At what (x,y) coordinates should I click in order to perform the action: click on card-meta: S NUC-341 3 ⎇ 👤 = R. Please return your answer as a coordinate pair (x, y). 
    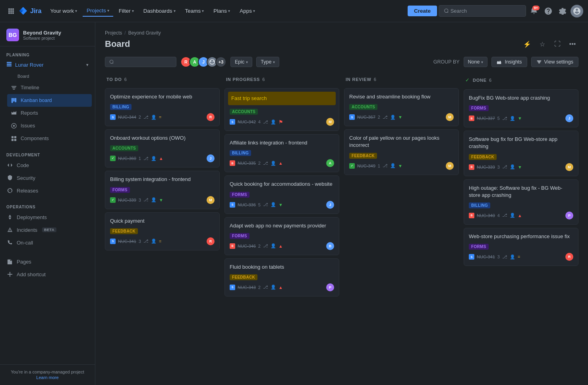
    Looking at the image, I should click on (162, 241).